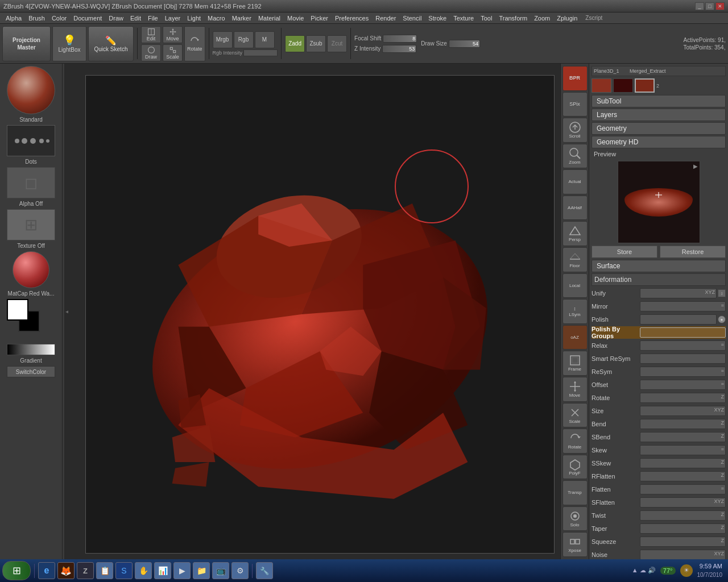  I want to click on smart-resym-slider, so click(682, 359).